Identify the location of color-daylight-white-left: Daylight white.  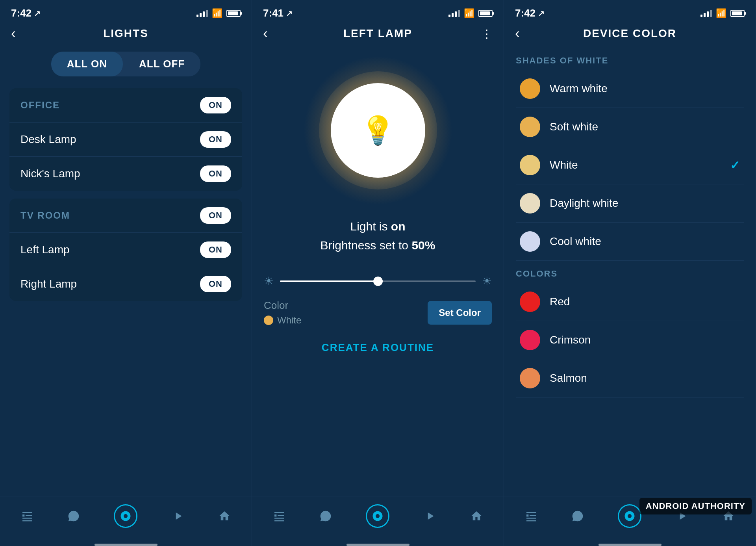
(569, 203).